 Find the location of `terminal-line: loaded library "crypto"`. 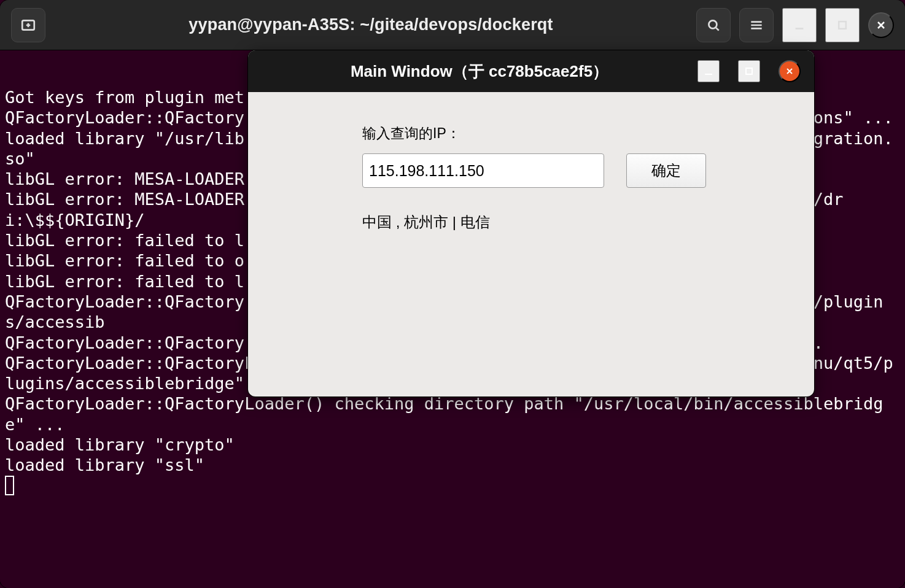

terminal-line: loaded library "crypto" is located at coordinates (120, 444).